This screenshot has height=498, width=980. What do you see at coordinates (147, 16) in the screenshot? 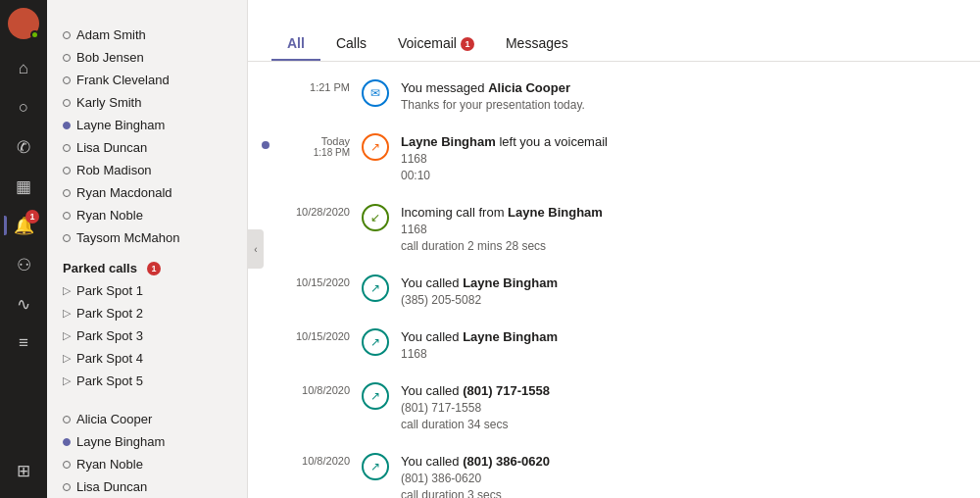
I see `favorites-title` at bounding box center [147, 16].